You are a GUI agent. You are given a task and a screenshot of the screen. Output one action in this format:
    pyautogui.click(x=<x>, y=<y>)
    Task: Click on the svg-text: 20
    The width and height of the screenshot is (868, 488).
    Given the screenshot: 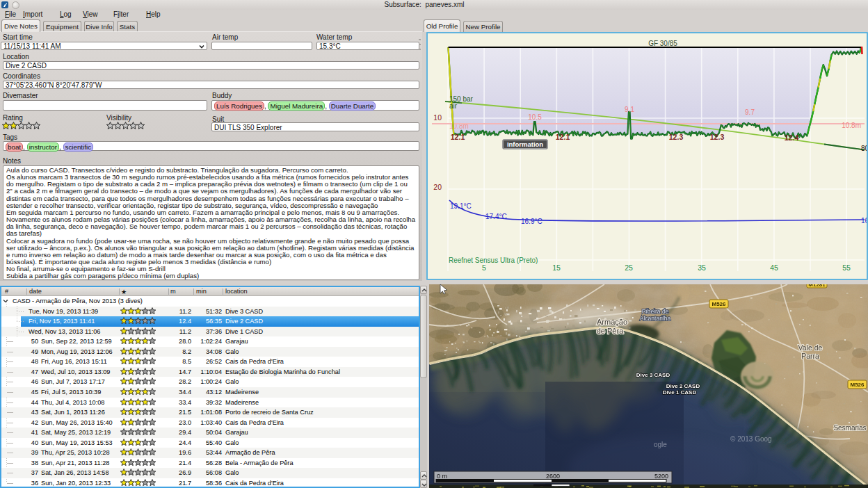 What is the action you would take?
    pyautogui.click(x=437, y=187)
    